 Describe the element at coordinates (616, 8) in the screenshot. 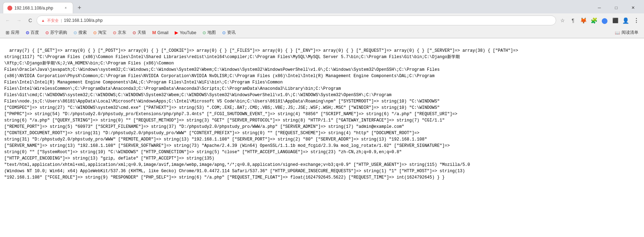

I see `window-controls: ─ □ ✕` at that location.